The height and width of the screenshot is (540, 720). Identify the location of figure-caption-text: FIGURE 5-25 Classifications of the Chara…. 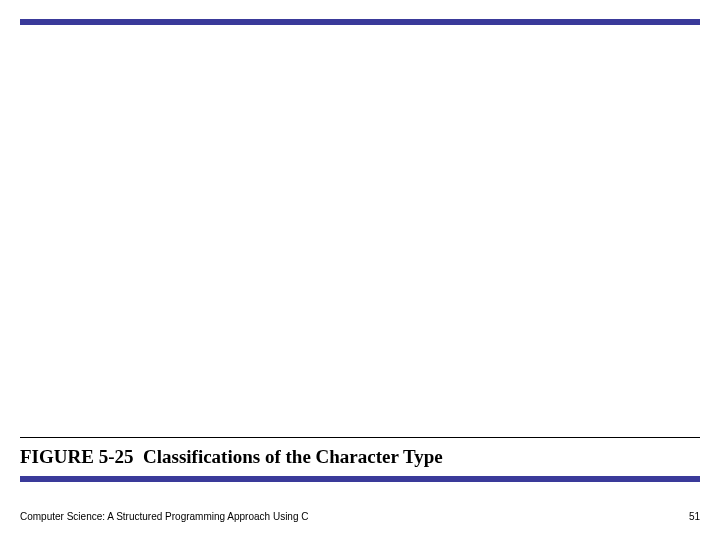
(360, 459).